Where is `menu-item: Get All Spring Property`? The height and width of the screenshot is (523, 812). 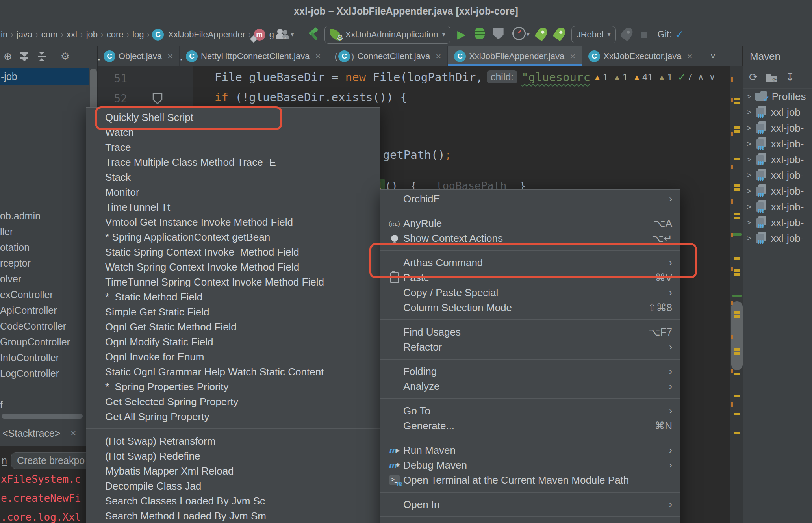
menu-item: Get All Spring Property is located at coordinates (233, 417).